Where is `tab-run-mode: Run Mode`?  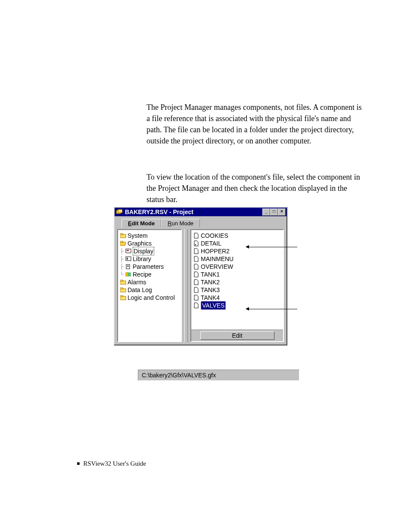
tab-run-mode: Run Mode is located at coordinates (181, 223).